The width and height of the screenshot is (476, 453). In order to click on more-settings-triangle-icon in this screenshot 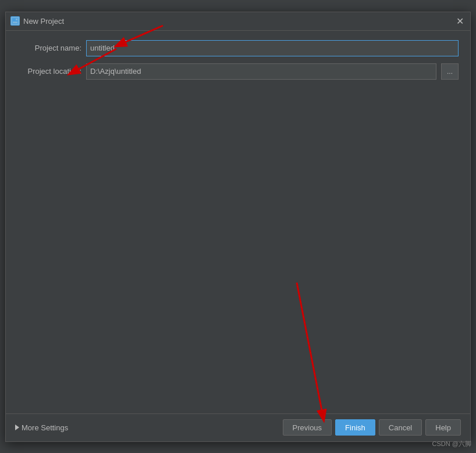, I will do `click(17, 427)`.